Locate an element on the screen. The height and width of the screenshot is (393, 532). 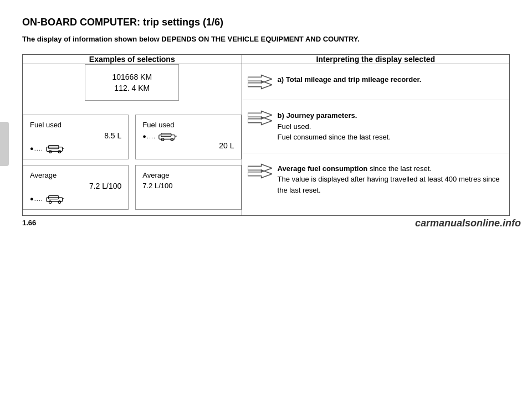
fuel-row: Fuel used 8.5 L ●.... is located at coordinates (132, 137).